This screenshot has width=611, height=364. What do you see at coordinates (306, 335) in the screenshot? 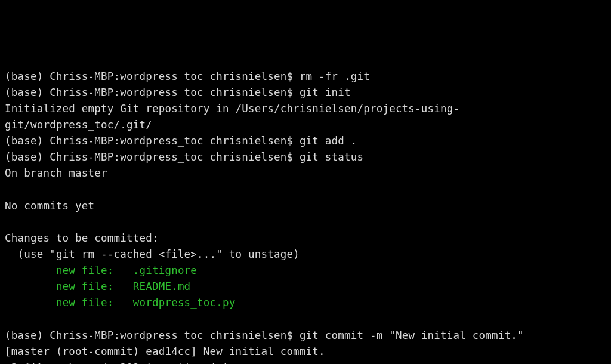
I see `terminal-line-commit: (base) Chriss-MBP:wordpress_toc chrisnie…` at bounding box center [306, 335].